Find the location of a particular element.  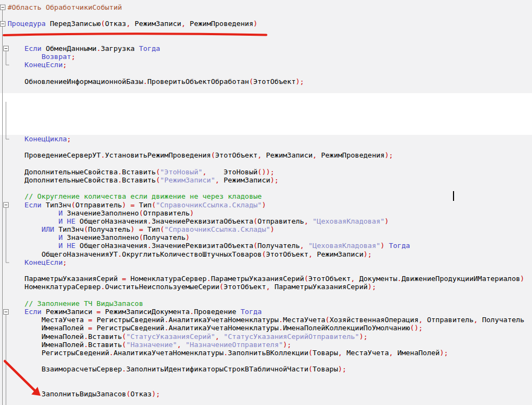

text-caret is located at coordinates (454, 196).